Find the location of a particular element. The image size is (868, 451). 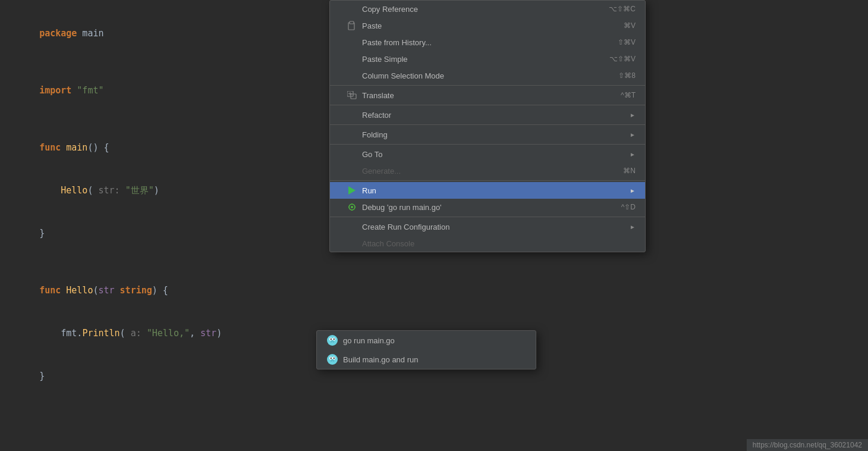

menu-item-attach-console: Attach Console is located at coordinates (488, 243).